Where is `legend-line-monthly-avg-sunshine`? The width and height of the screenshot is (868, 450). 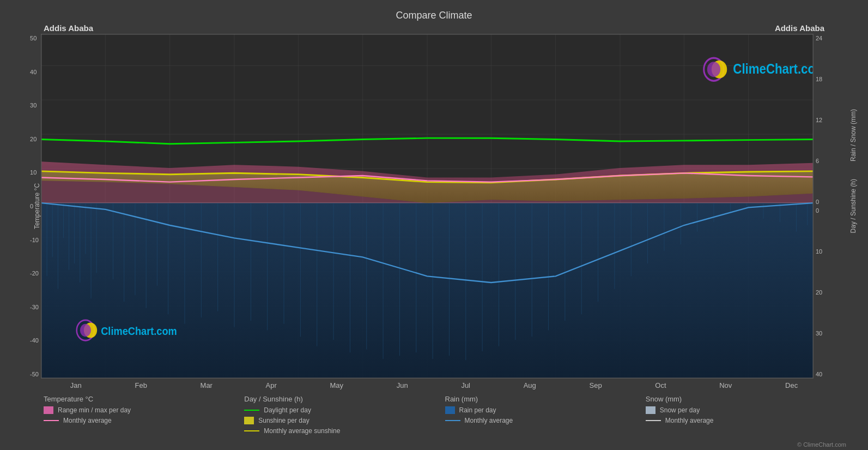 legend-line-monthly-avg-sunshine is located at coordinates (252, 431).